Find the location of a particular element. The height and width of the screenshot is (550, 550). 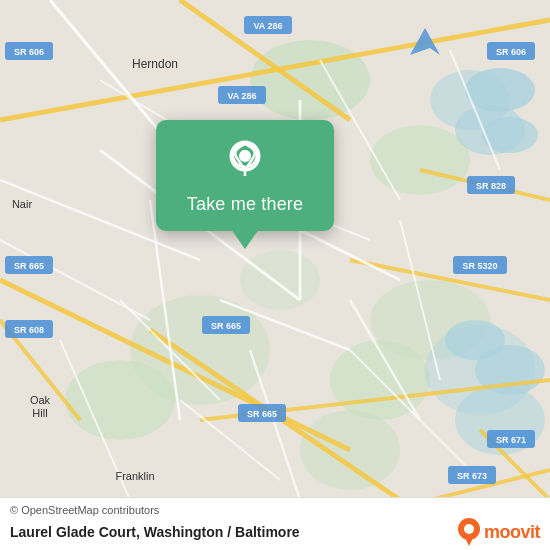

moovit-pin-icon is located at coordinates (469, 532).